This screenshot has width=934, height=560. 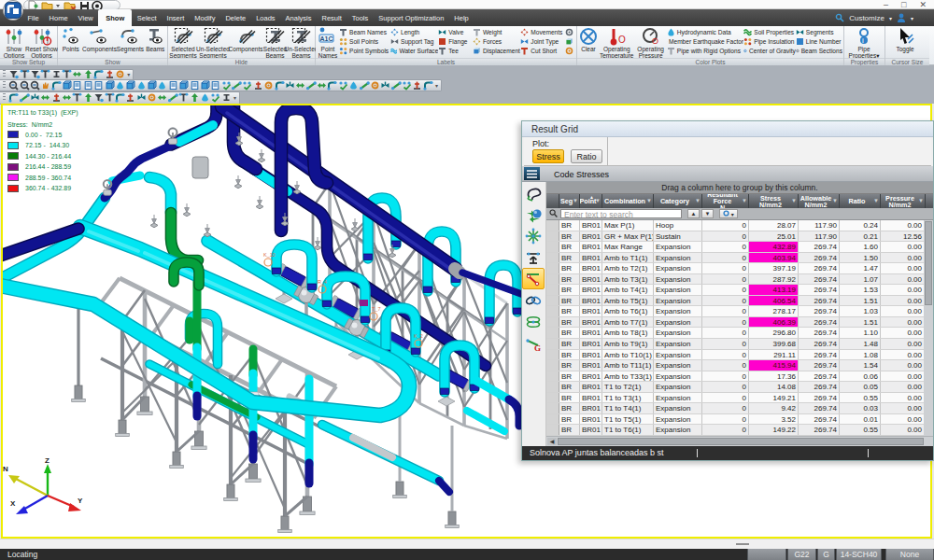 I want to click on svg-text: Z, so click(x=47, y=461).